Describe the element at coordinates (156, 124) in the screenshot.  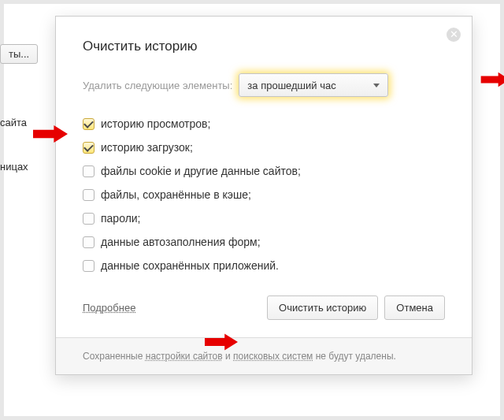
I see `checkbox-label: историю просмотров;` at that location.